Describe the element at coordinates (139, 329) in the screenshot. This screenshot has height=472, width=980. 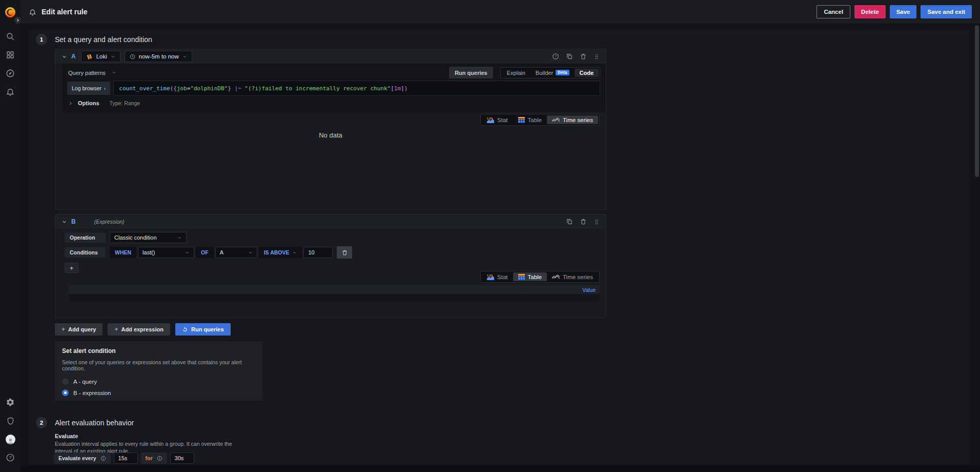
I see `add-expression-button: + Add expression` at that location.